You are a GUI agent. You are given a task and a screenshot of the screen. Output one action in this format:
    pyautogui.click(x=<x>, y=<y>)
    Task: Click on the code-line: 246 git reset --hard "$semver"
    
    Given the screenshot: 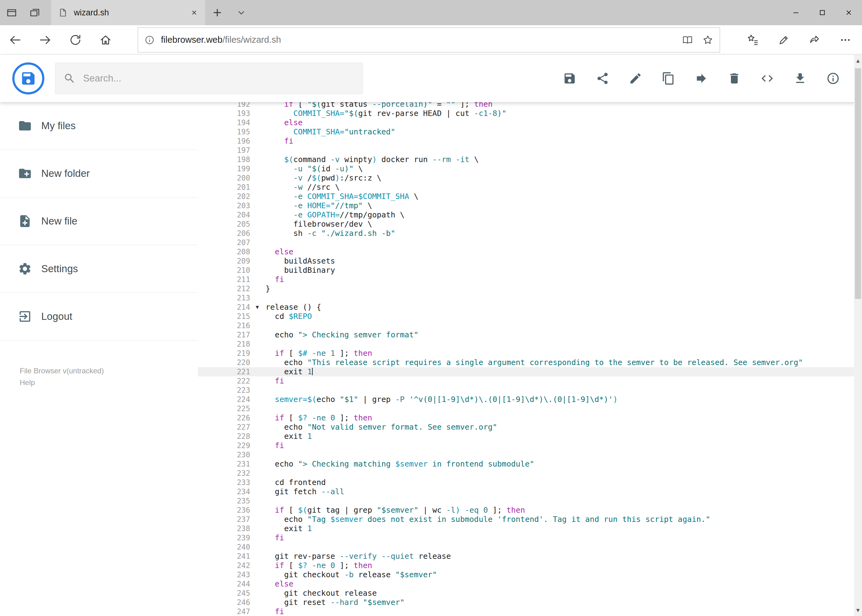 What is the action you would take?
    pyautogui.click(x=526, y=602)
    